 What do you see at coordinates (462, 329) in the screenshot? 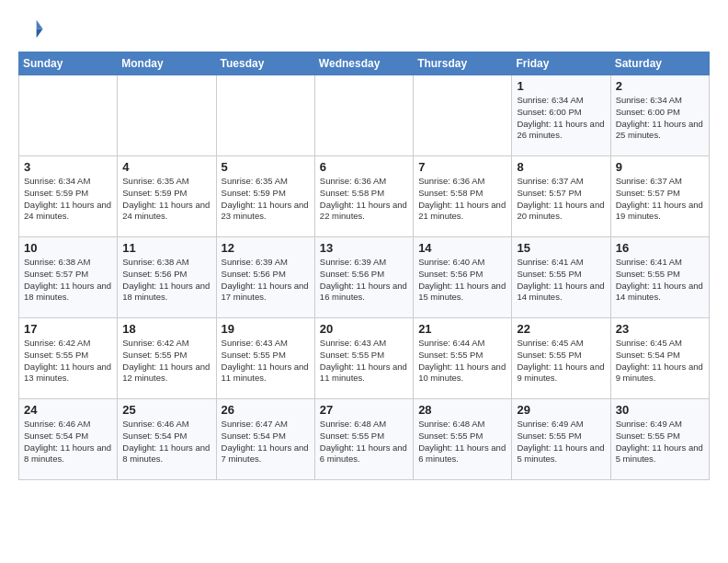
I see `day-number: 21` at bounding box center [462, 329].